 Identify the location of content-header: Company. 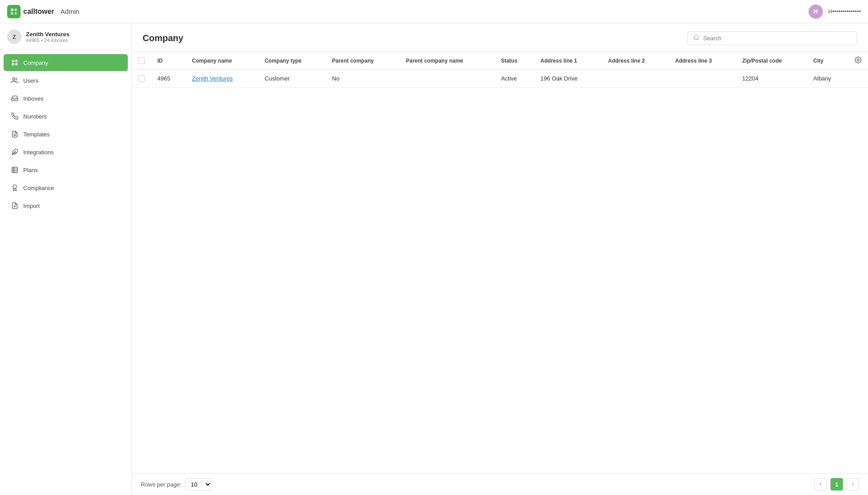
(500, 38).